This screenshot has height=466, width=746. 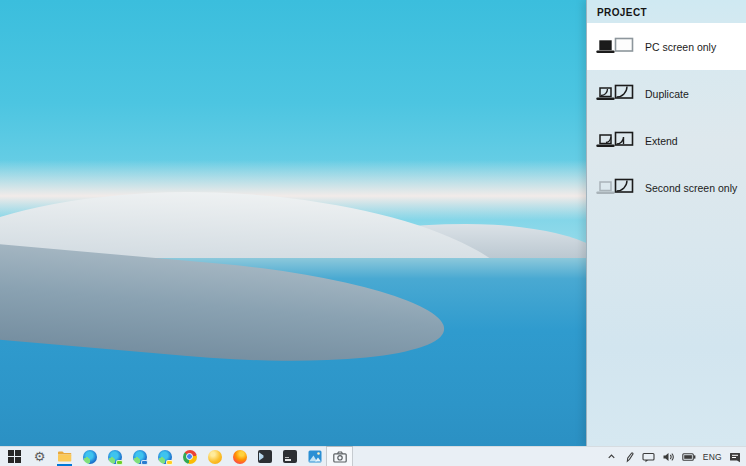 I want to click on pen-icon, so click(x=630, y=457).